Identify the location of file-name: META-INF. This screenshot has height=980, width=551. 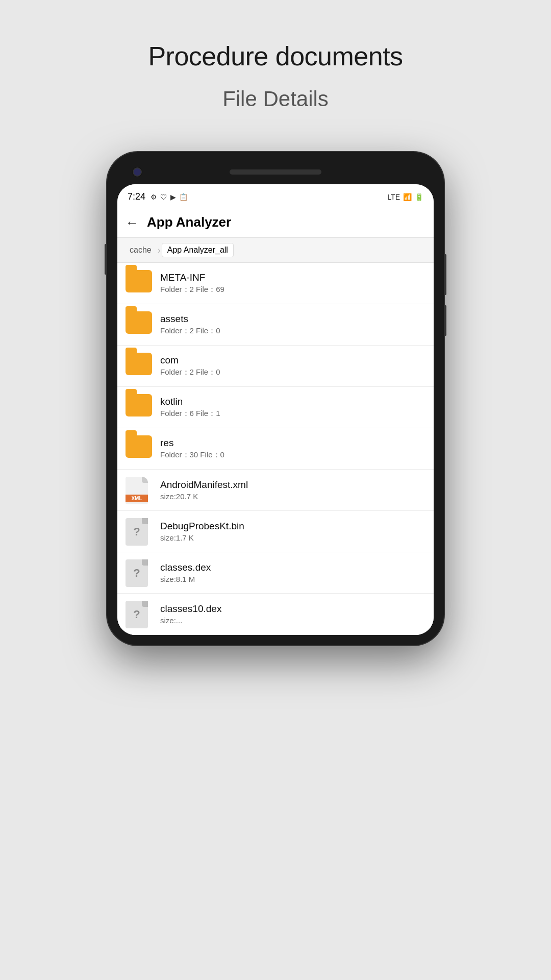
(293, 278).